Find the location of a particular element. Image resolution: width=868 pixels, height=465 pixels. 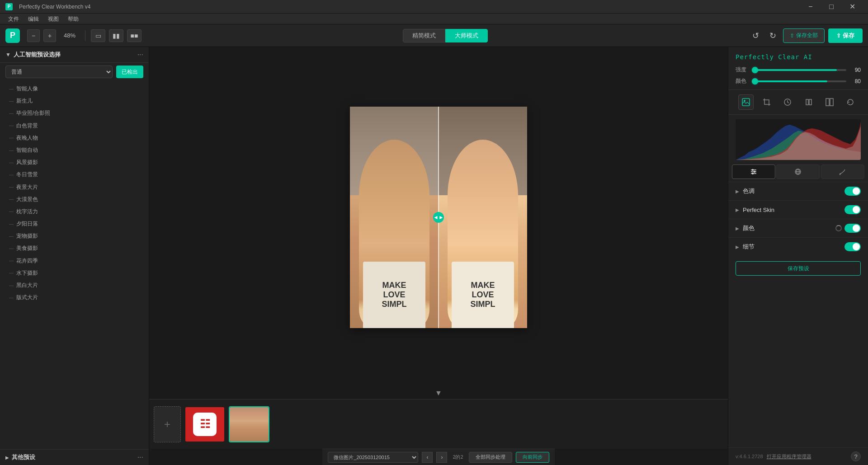

help-button: ? is located at coordinates (856, 456).